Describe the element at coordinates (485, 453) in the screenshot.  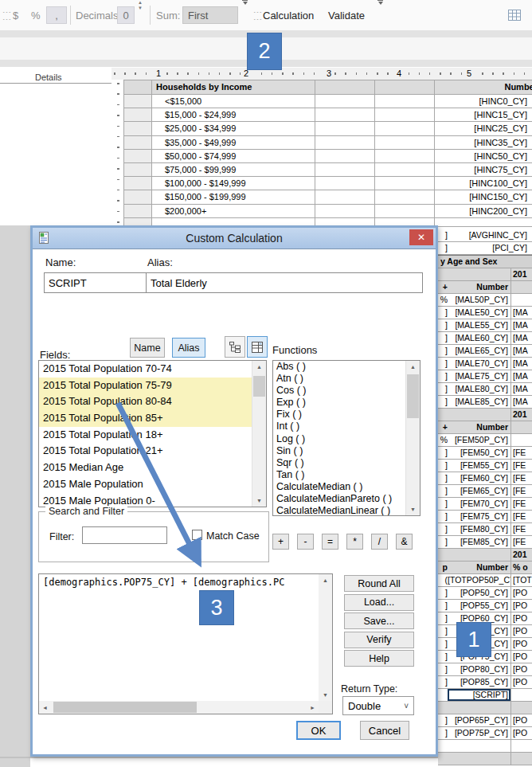
I see `table-row: ] [FEM50_CY] [FE` at that location.